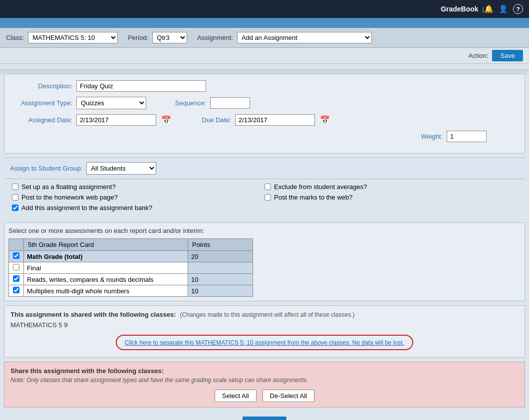  Describe the element at coordinates (131, 256) in the screenshot. I see `assessment-table-row: Math Grade (total)` at that location.